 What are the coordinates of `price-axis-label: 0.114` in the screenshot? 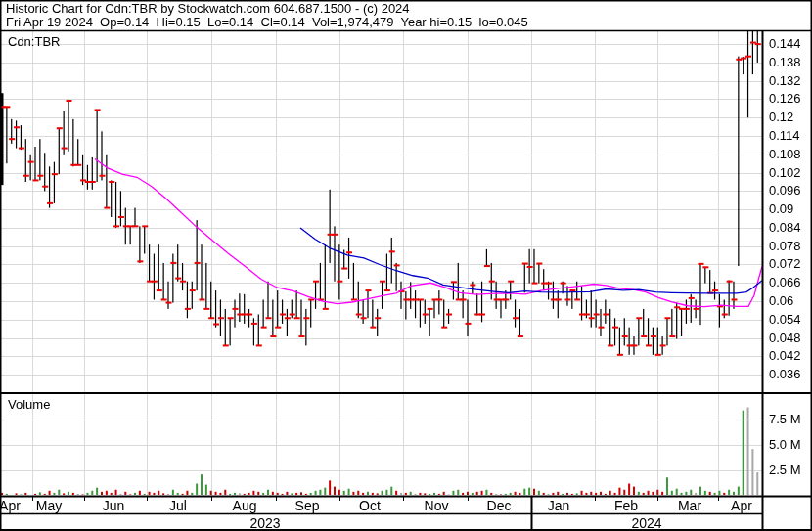 It's located at (785, 136).